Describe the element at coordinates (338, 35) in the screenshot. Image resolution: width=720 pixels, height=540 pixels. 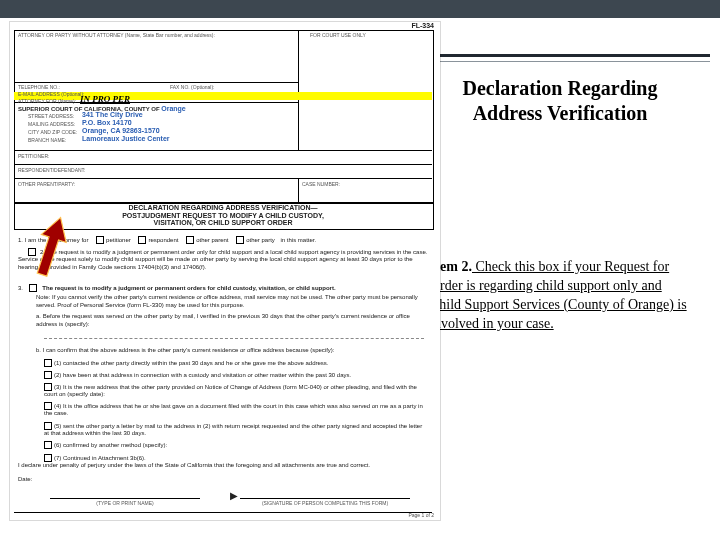
I see `court-use: FOR COURT USE ONLY` at that location.